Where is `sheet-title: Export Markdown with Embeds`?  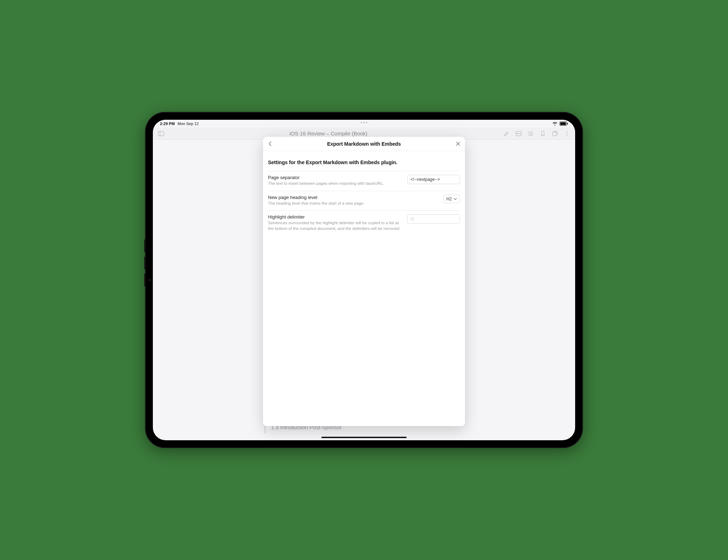 sheet-title: Export Markdown with Embeds is located at coordinates (364, 144).